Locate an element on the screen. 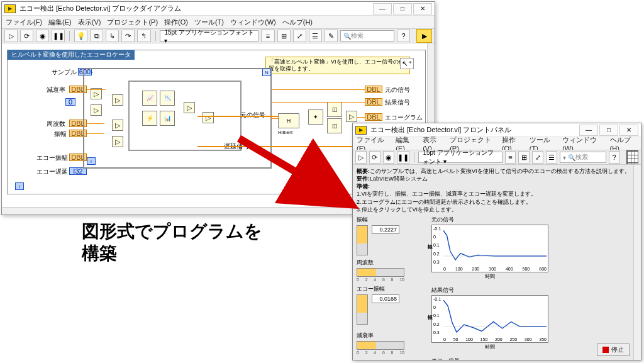 Image resolution: width=644 pixels, height=363 pixels. result-signal-terminal: DBL is located at coordinates (374, 102).